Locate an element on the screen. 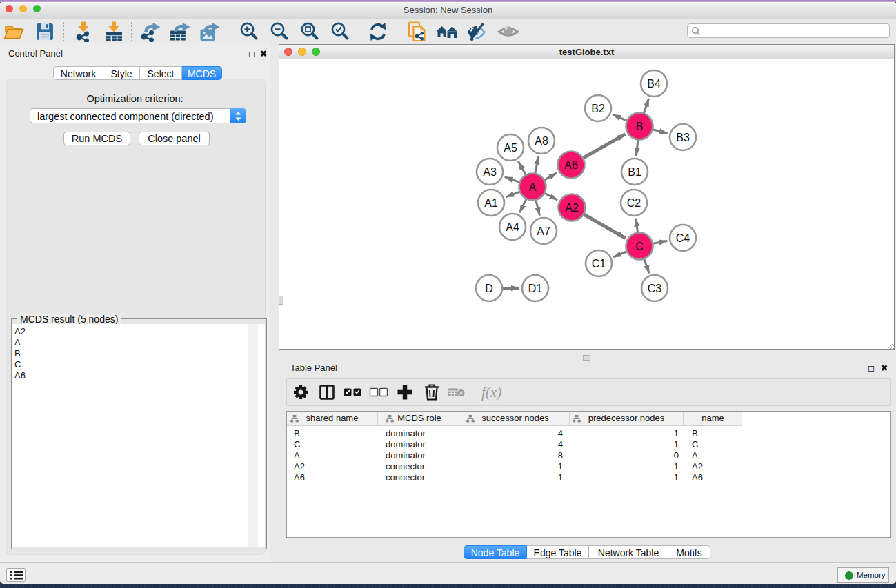 The width and height of the screenshot is (896, 588). svg-text: D is located at coordinates (489, 288).